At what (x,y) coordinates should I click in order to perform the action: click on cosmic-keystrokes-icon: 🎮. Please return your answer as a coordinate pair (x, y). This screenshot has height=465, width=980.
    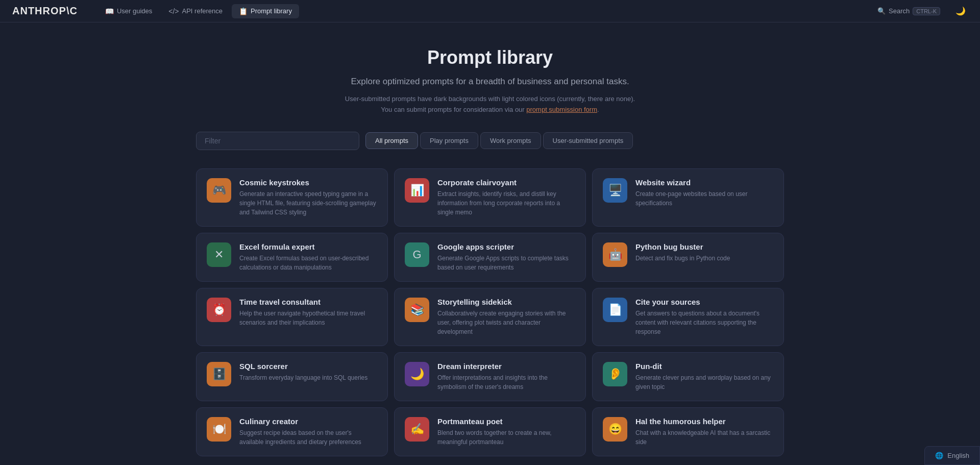
    Looking at the image, I should click on (219, 190).